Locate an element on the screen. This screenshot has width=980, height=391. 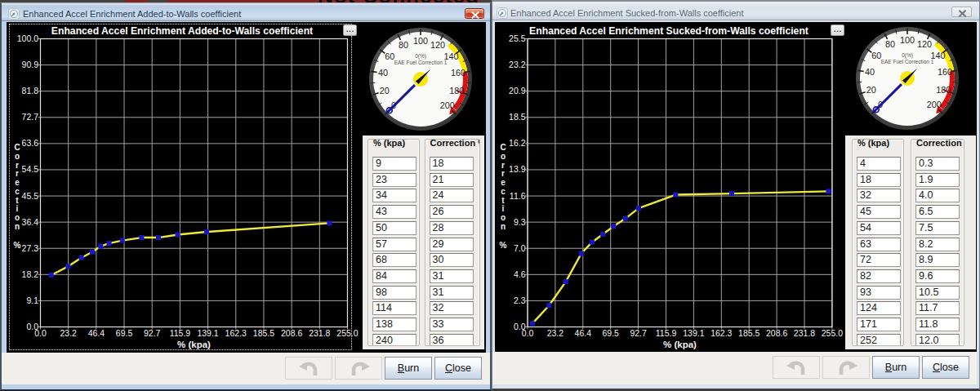
svg-text: 4.6 is located at coordinates (519, 274).